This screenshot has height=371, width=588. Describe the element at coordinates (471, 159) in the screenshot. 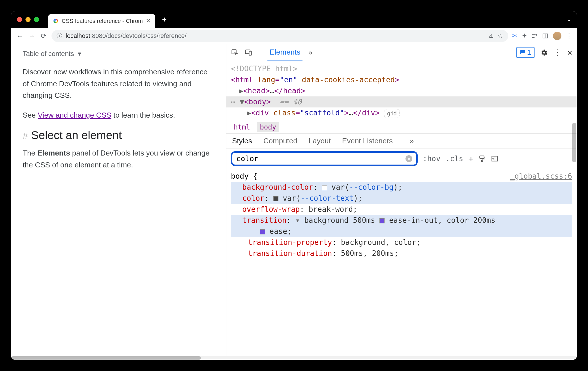

I see `new-style-rule-button: +` at that location.